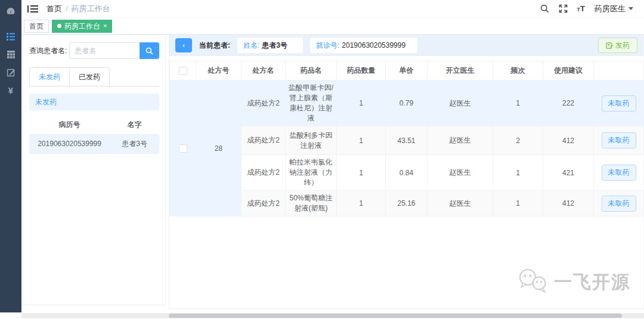 The width and height of the screenshot is (644, 319). I want to click on tag-home: 首页, so click(36, 26).